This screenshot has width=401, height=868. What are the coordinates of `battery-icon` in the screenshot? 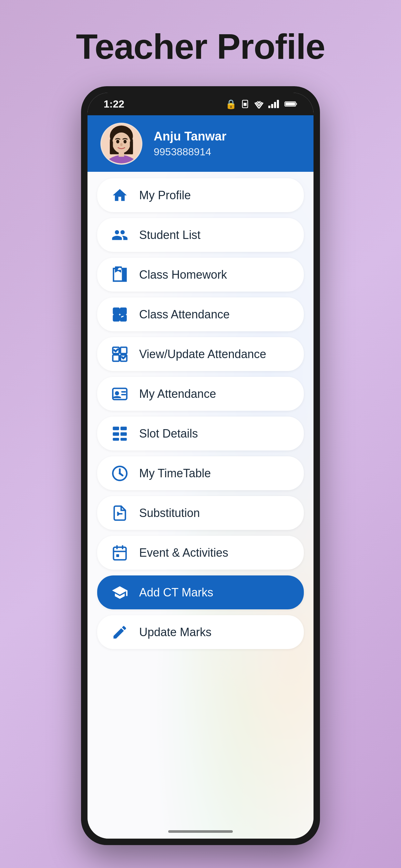 It's located at (291, 104).